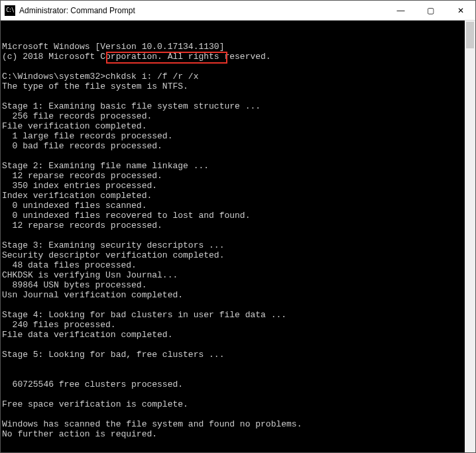  I want to click on titlebar: C:\ Administrator: Command Prompt — ▢ ✕, so click(238, 11).